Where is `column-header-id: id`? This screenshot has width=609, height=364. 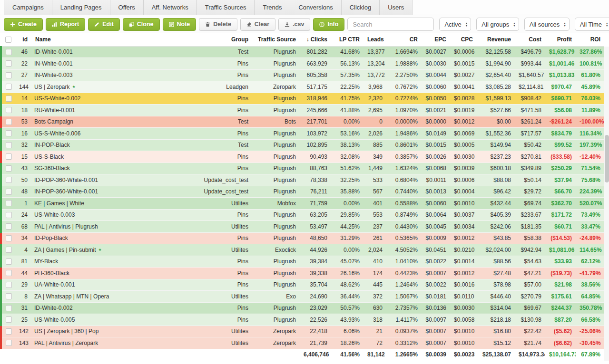 column-header-id: id is located at coordinates (23, 40).